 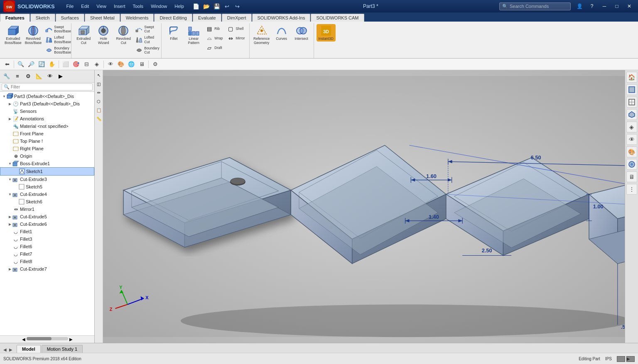 I want to click on rotate-view-button: 🔄, so click(x=42, y=64).